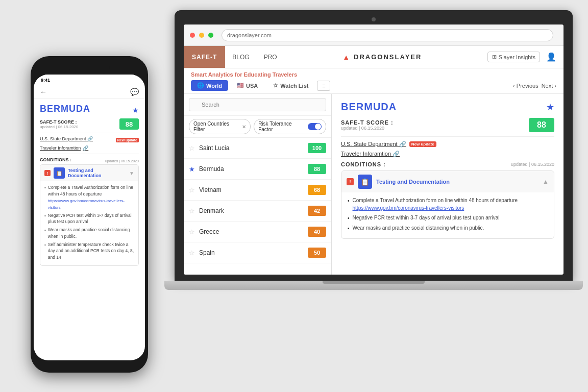  What do you see at coordinates (448, 204) in the screenshot?
I see `bullet-item-1: • Complete a Travel Authorization form o…` at bounding box center [448, 204].